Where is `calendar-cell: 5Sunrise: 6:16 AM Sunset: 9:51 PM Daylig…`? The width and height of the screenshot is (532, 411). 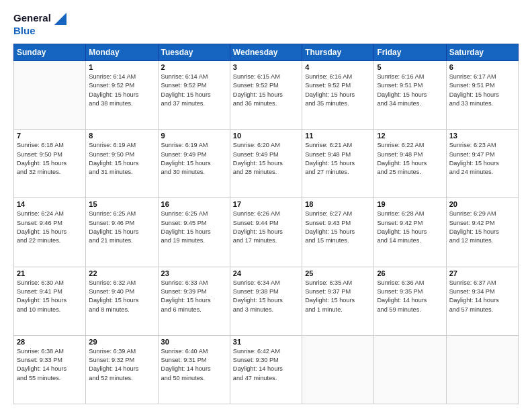 calendar-cell: 5Sunrise: 6:16 AM Sunset: 9:51 PM Daylig… is located at coordinates (410, 95).